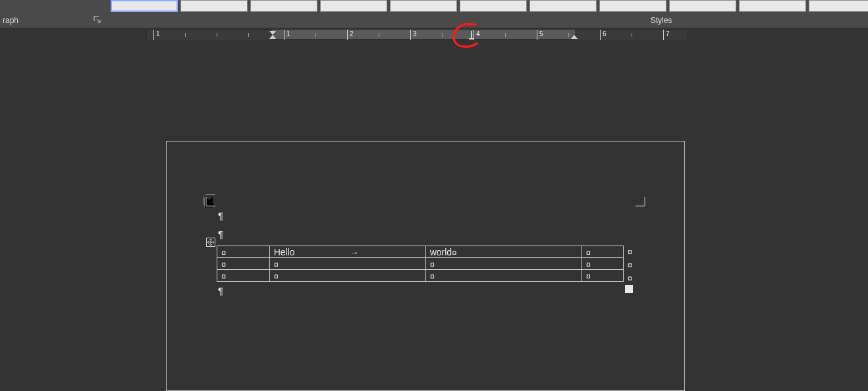 This screenshot has height=391, width=868. I want to click on document-table: ¤ Hello → world¤ ¤ ¤ ¤ ¤ ¤ ¤ ¤ ¤ ¤, so click(420, 263).